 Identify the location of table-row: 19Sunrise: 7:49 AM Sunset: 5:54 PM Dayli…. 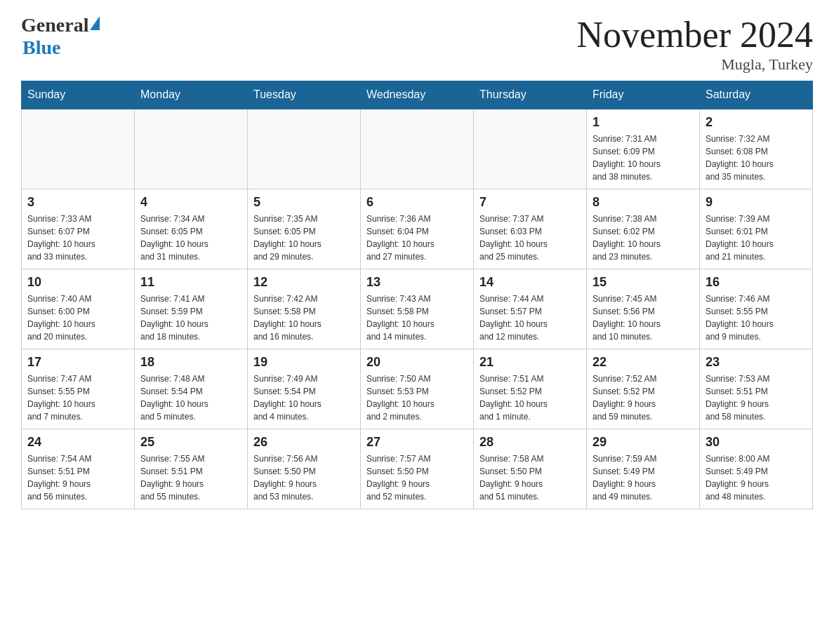
(305, 389).